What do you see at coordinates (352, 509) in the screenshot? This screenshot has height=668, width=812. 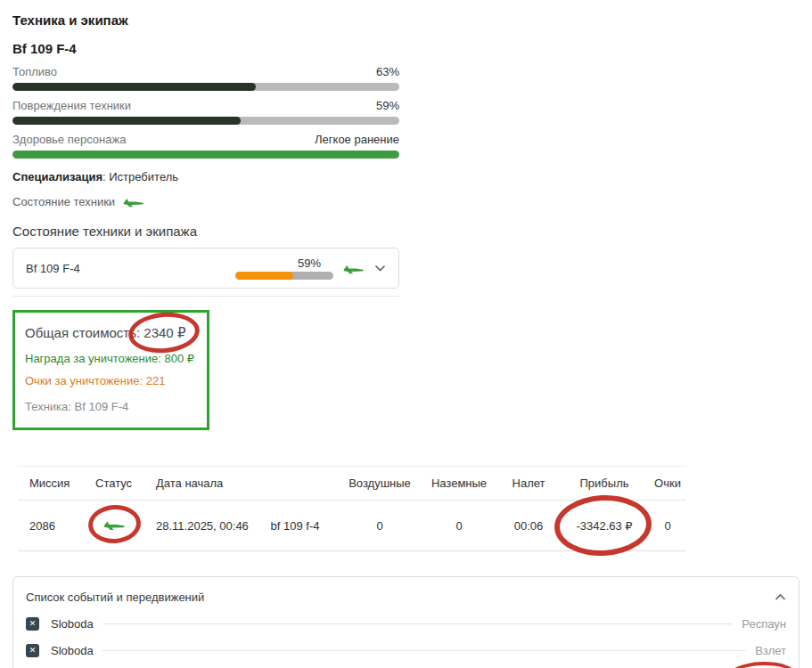 I see `missions-table: Миссия Статус Дата начала Воздушные Назе…` at bounding box center [352, 509].